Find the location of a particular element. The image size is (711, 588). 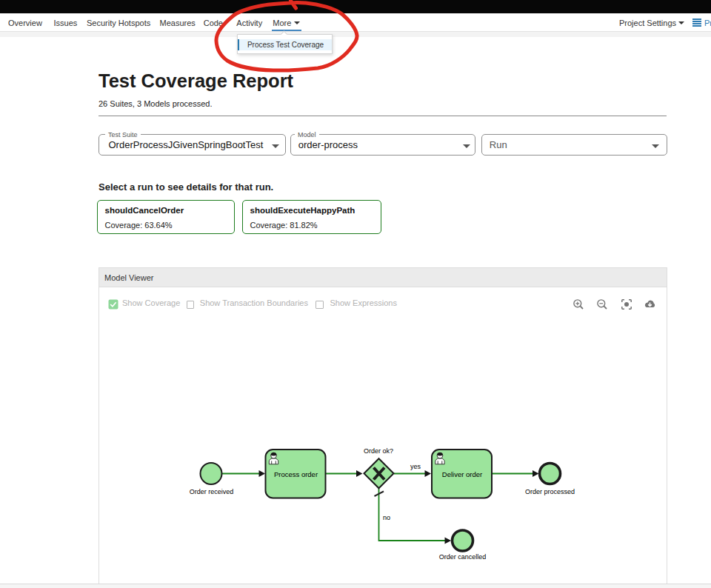

svg-text: Order cancelled is located at coordinates (463, 557).